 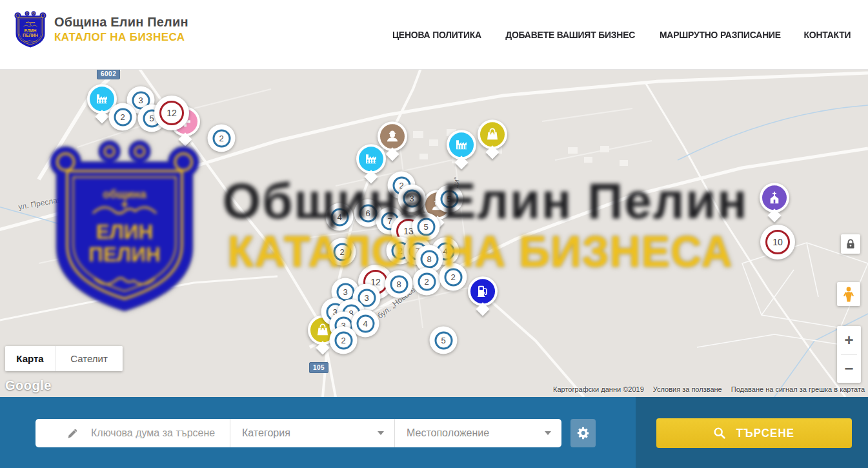 I want to click on street-view-pegman-button, so click(x=849, y=294).